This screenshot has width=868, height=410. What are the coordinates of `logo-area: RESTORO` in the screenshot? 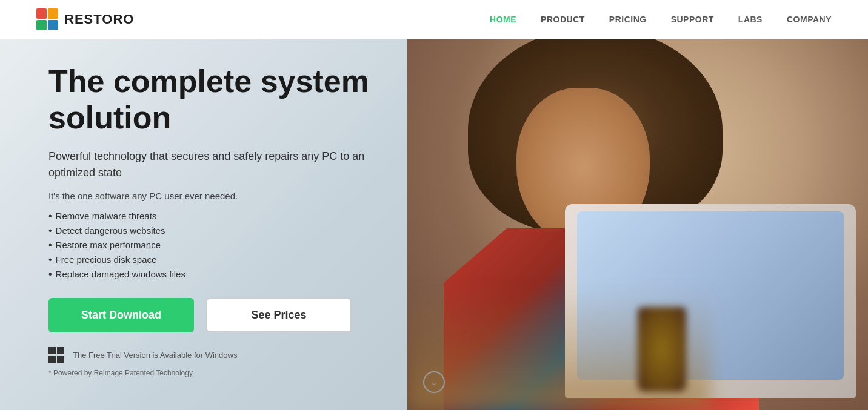 It's located at (85, 19).